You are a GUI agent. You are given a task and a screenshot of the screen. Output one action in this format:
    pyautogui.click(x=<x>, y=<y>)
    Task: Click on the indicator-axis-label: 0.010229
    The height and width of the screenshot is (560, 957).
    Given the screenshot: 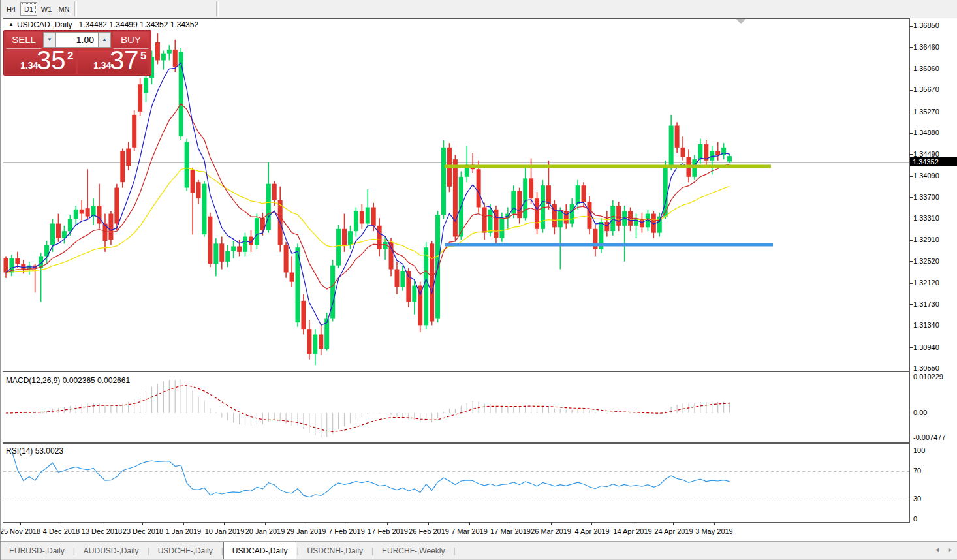 What is the action you would take?
    pyautogui.click(x=928, y=377)
    